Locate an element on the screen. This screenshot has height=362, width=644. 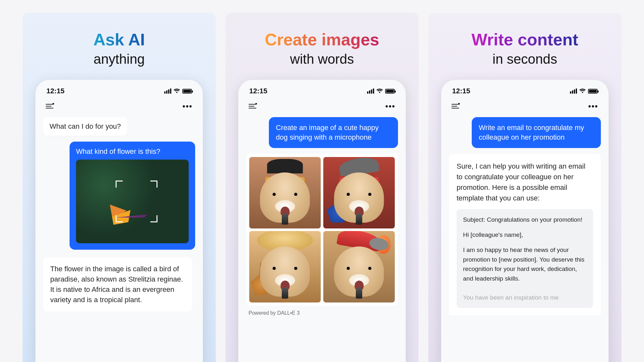
generated-image-grid is located at coordinates (322, 230).